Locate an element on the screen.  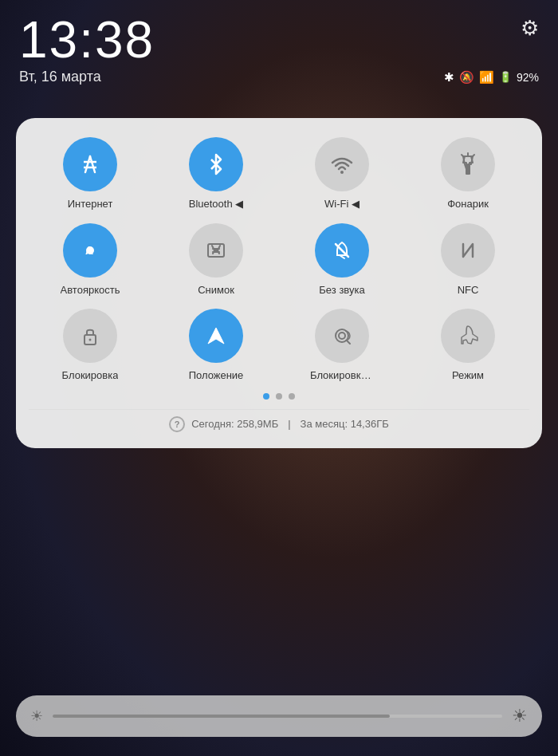
pagination-dots is located at coordinates (279, 396).